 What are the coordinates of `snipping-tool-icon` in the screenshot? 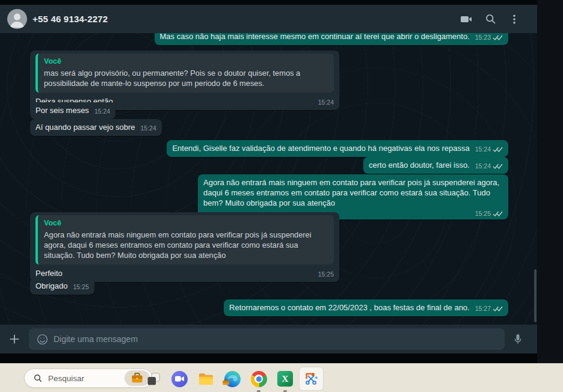 It's located at (312, 379).